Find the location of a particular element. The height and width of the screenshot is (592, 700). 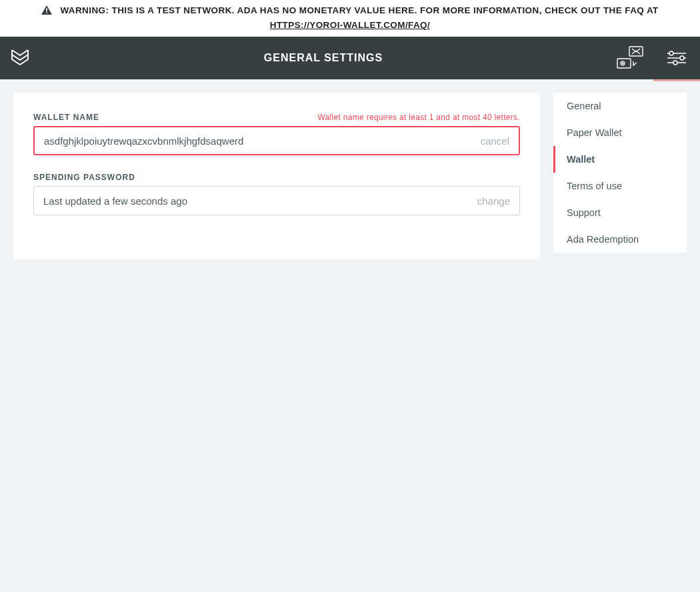

sidebar-item-ada-redemption: Ada Redemption is located at coordinates (620, 239).